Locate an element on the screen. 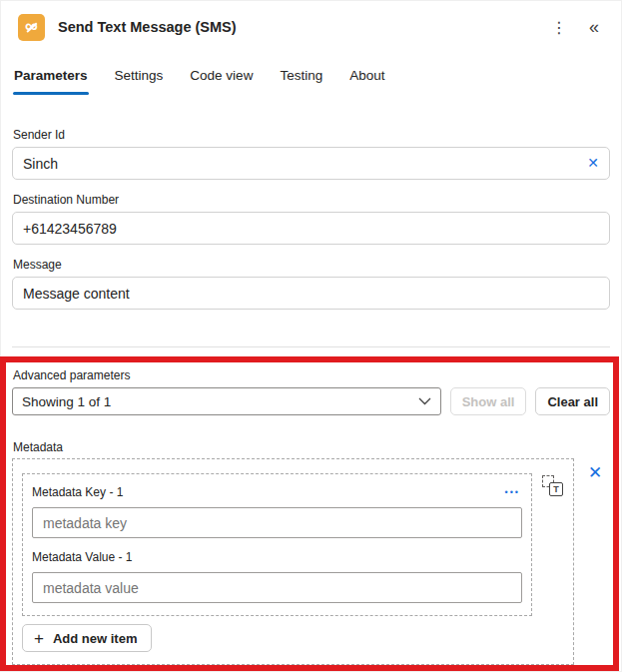 The image size is (622, 672). sender-id-input is located at coordinates (311, 164).